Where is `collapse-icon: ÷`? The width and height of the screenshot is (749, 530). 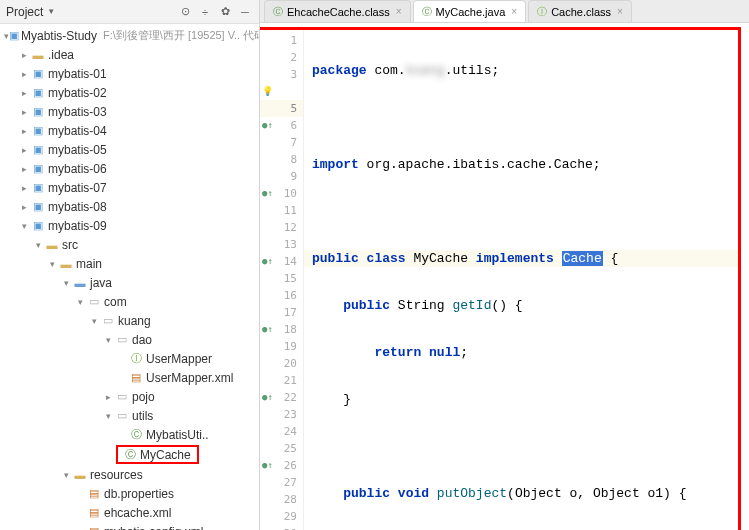
collapse-icon: ÷ is located at coordinates (205, 12).